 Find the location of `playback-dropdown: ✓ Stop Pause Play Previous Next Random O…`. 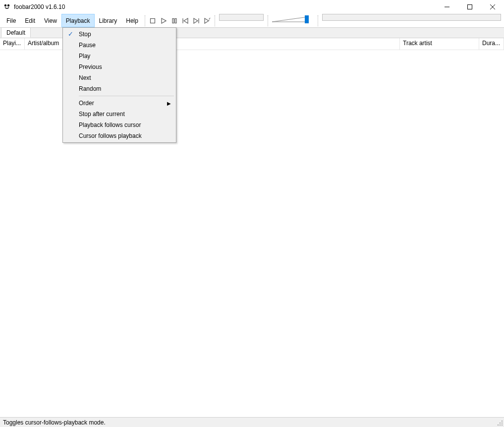

playback-dropdown: ✓ Stop Pause Play Previous Next Random O… is located at coordinates (119, 85).